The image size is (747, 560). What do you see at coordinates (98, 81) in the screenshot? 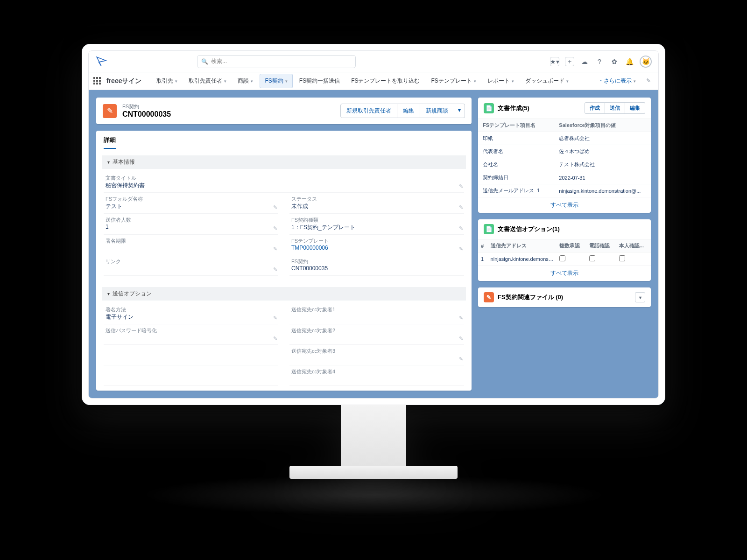
I see `app-launcher-icon` at bounding box center [98, 81].